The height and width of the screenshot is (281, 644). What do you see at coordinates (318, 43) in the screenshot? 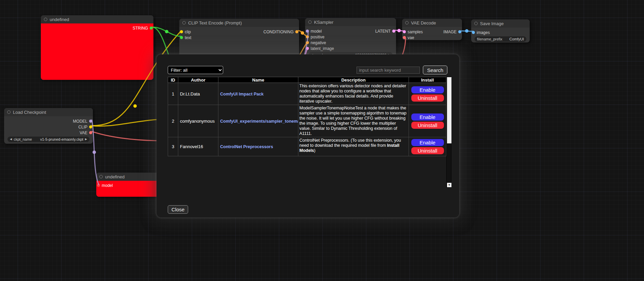
I see `input-label: negative` at bounding box center [318, 43].